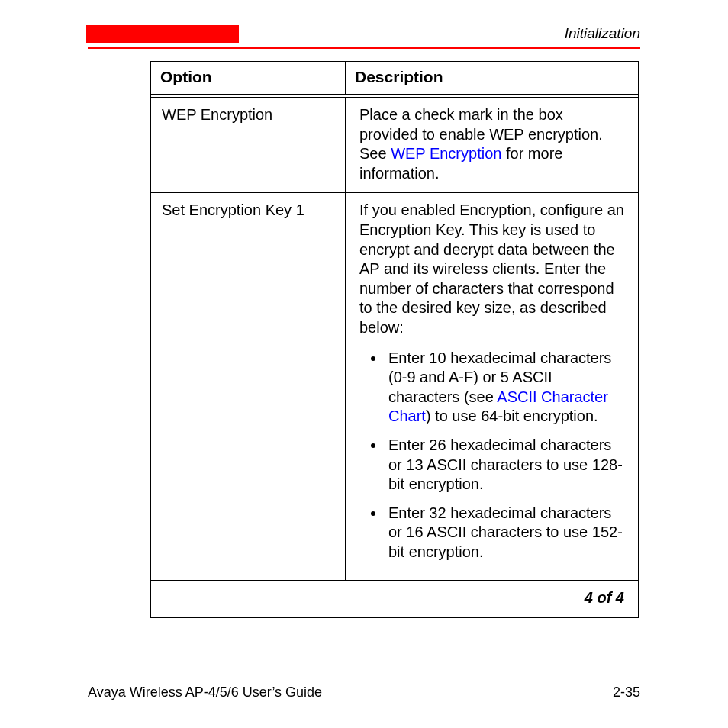  Describe the element at coordinates (364, 34) in the screenshot. I see `page-header: Initialization` at that location.